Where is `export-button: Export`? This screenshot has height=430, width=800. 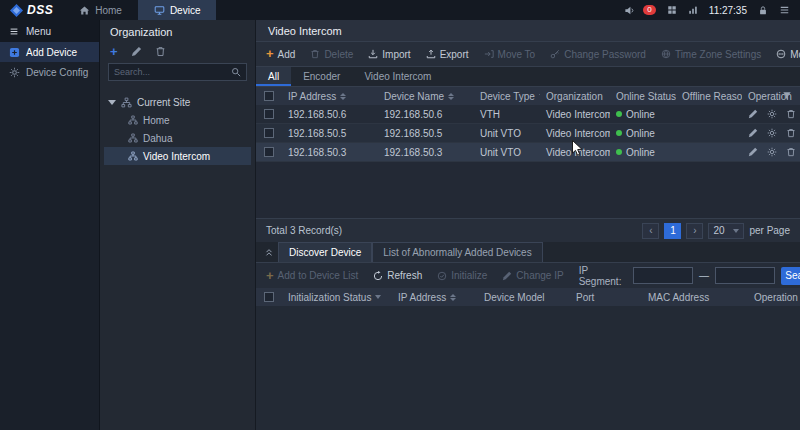
export-button: Export is located at coordinates (448, 54).